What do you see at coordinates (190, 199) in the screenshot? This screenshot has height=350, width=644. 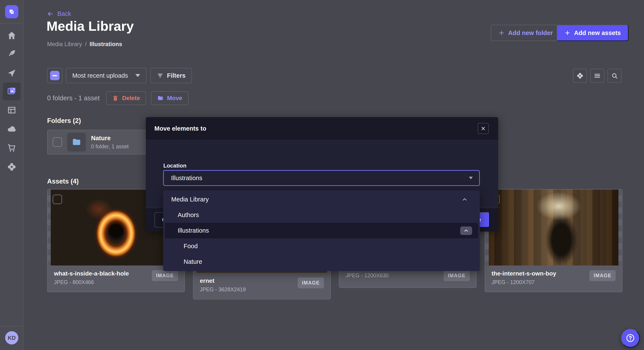 I see `option-label: Media Library` at bounding box center [190, 199].